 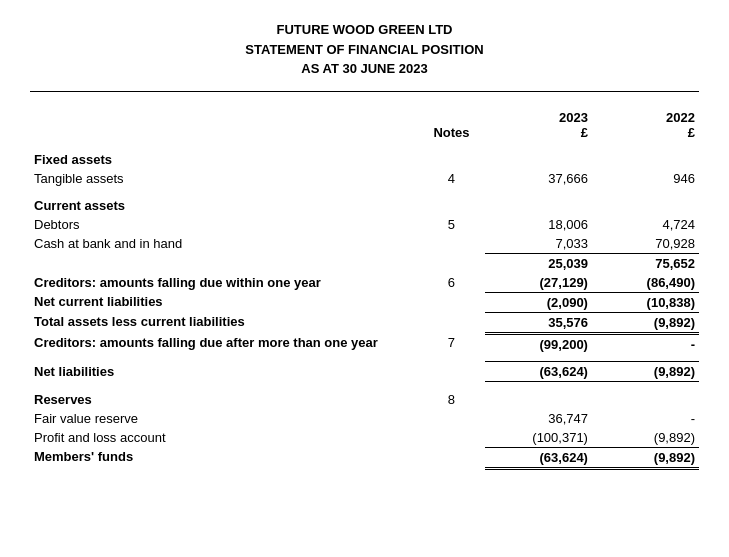 What do you see at coordinates (364, 358) in the screenshot?
I see `spacer-row` at bounding box center [364, 358].